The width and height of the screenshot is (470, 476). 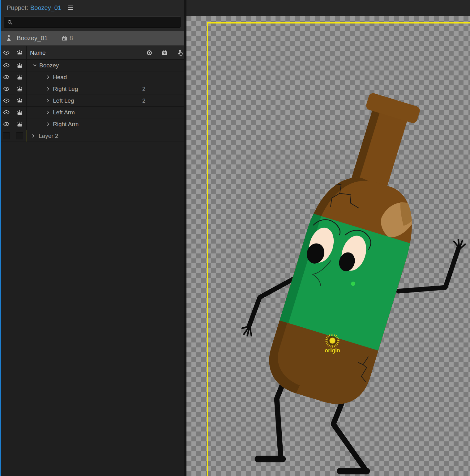 I want to click on name-column-header: Name, so click(x=36, y=53).